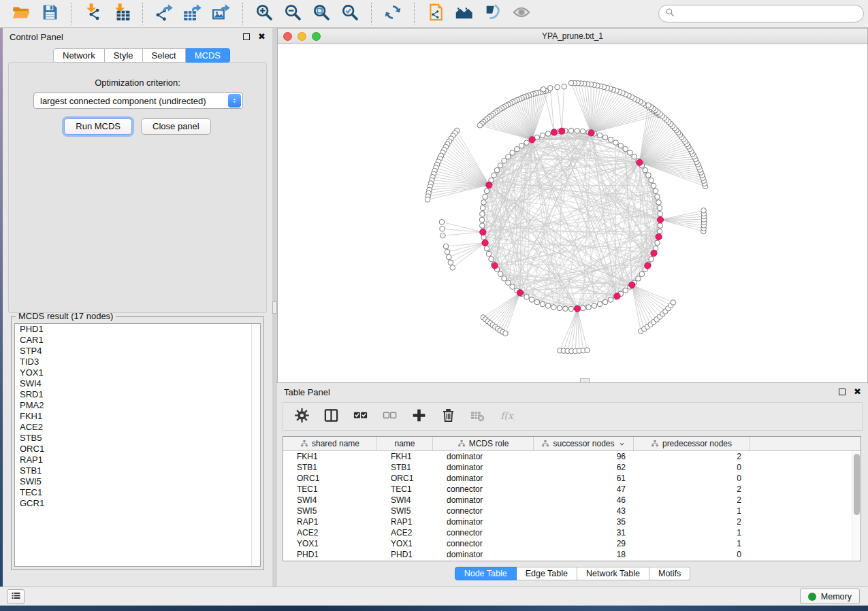 The image size is (868, 611). What do you see at coordinates (436, 14) in the screenshot?
I see `clone-network-button` at bounding box center [436, 14].